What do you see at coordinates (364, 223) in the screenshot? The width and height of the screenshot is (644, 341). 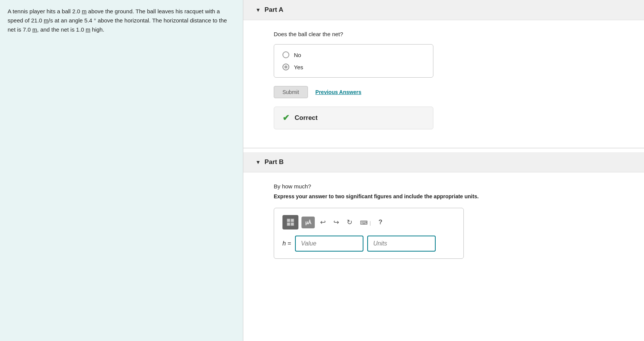 I see `keyboard-icon: ⌨` at bounding box center [364, 223].